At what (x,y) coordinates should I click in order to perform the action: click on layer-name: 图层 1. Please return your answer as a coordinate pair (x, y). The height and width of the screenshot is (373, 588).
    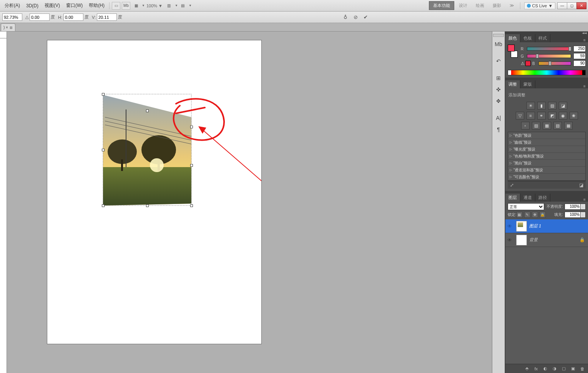
    Looking at the image, I should click on (535, 226).